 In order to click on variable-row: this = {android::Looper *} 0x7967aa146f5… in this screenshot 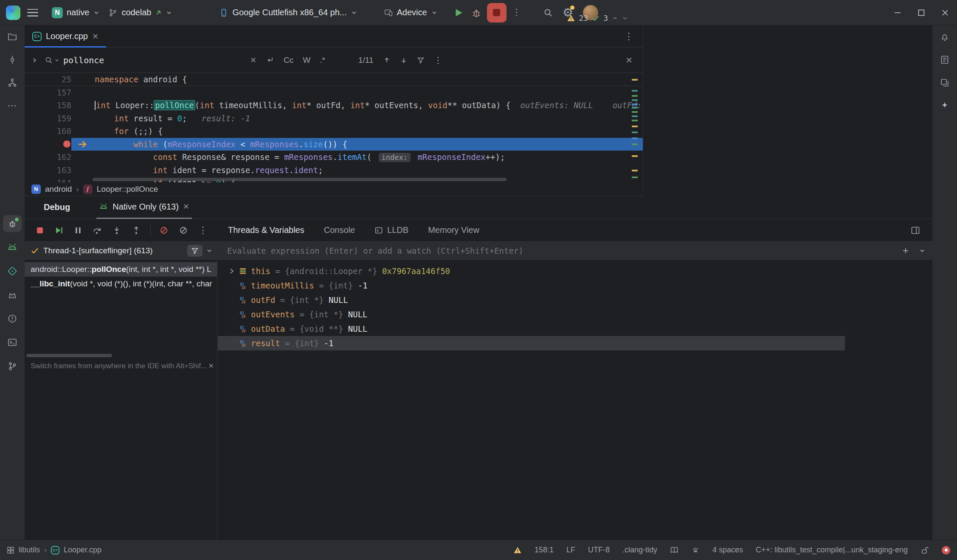, I will do `click(575, 271)`.